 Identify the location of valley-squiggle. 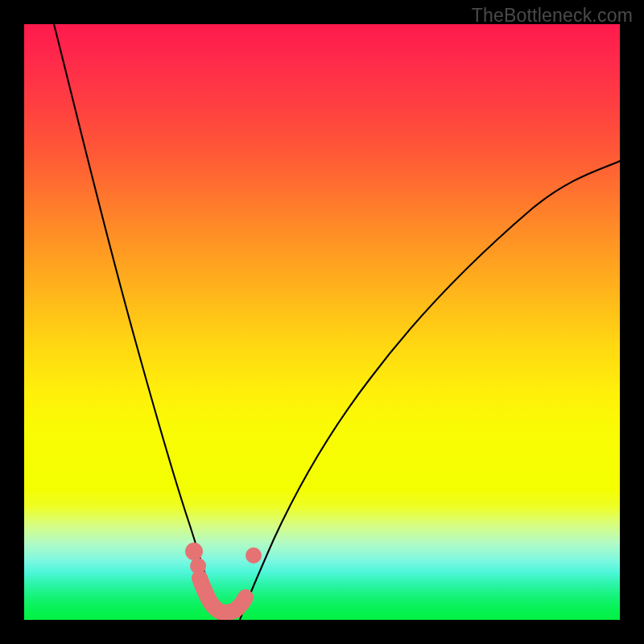
(222, 596).